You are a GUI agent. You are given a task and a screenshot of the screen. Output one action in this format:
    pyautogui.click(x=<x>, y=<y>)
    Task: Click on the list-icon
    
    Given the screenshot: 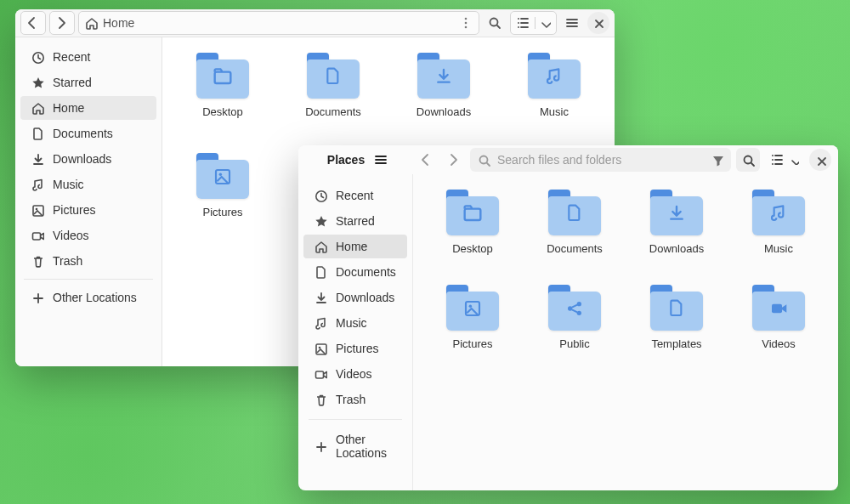 What is the action you would take?
    pyautogui.click(x=524, y=23)
    